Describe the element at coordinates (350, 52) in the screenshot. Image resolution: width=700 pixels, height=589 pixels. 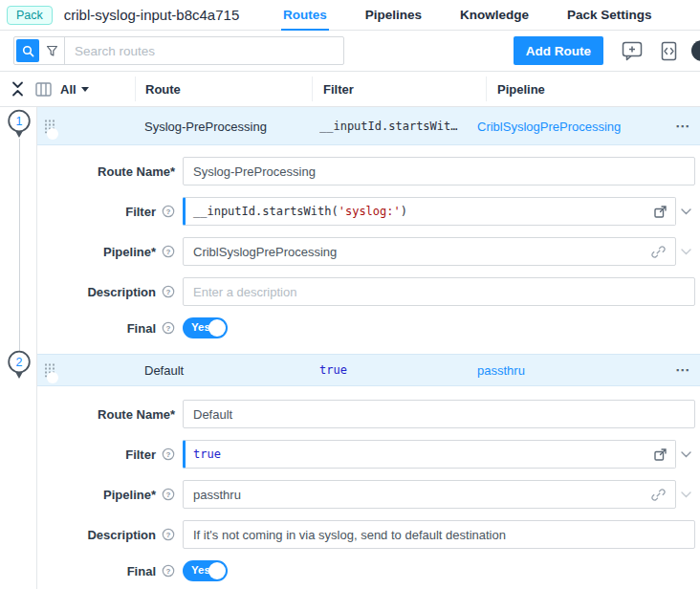
I see `routes-toolbar: Add Route` at that location.